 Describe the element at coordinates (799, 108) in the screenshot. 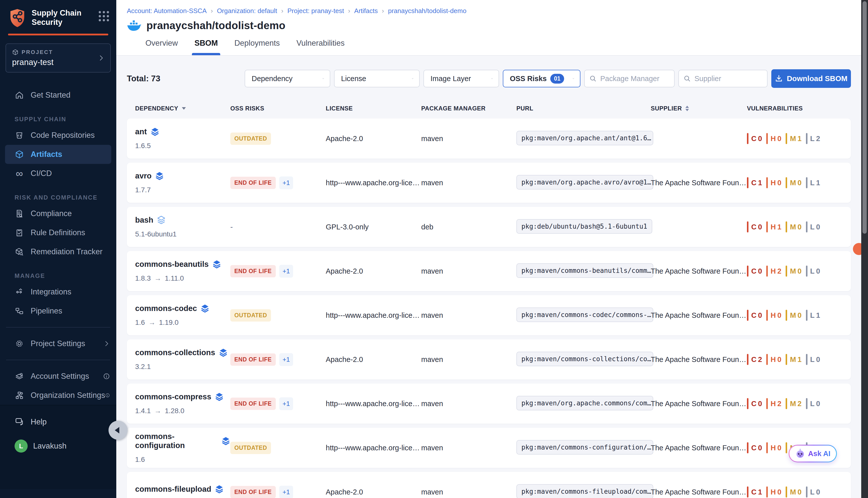

I see `column-header-vulnerabilities: VULNERABILITIES` at that location.